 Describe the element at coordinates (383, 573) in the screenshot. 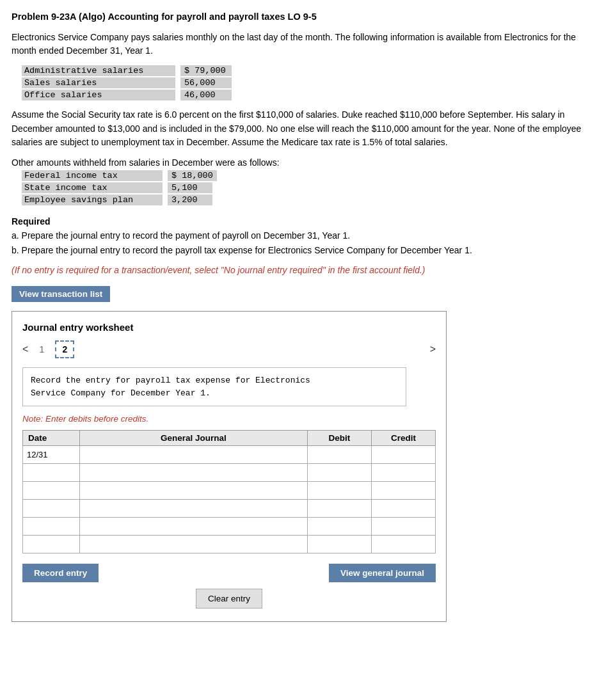

I see `view-general-journal-button: View general journal` at that location.